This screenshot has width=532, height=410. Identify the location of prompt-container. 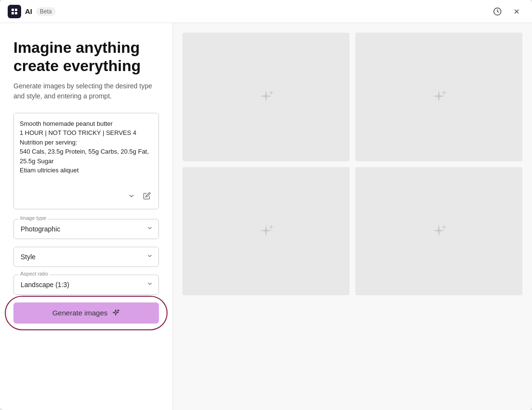
(86, 161).